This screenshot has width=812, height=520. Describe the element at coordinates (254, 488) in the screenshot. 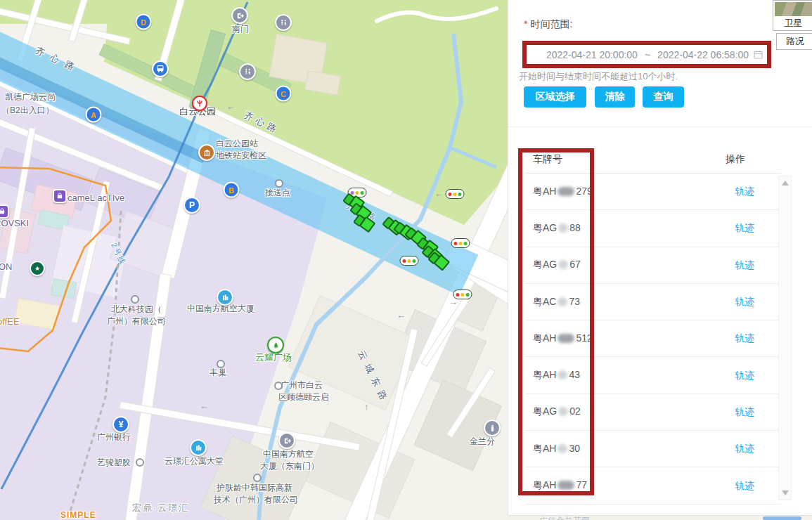

I see `poi-label: 护肤龄中韩国际高新` at that location.